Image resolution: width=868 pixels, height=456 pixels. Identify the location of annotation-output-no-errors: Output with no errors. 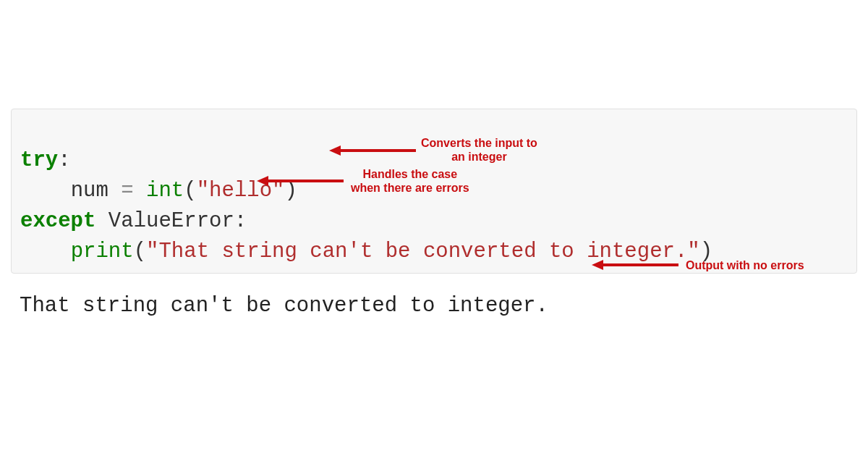
(745, 265).